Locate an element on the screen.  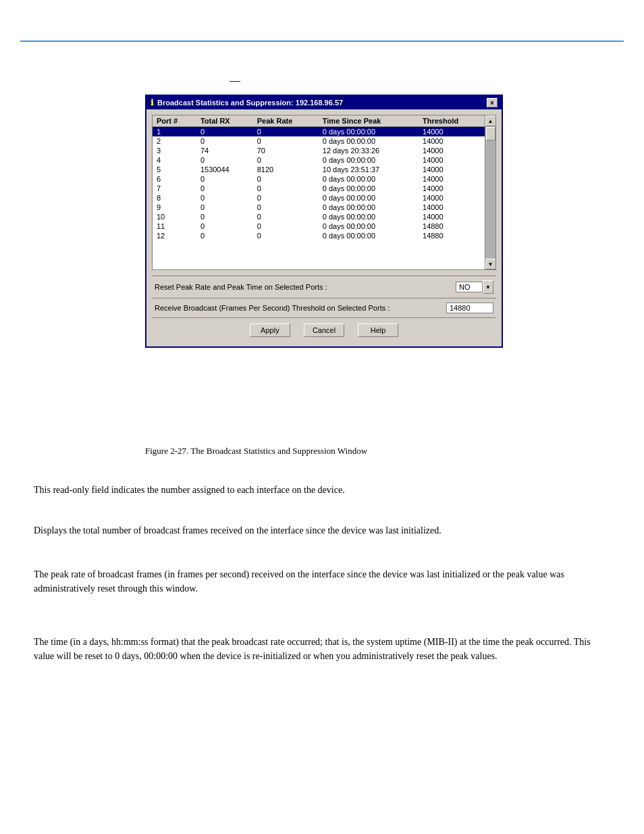
scroll-down-button: ▼ is located at coordinates (491, 264).